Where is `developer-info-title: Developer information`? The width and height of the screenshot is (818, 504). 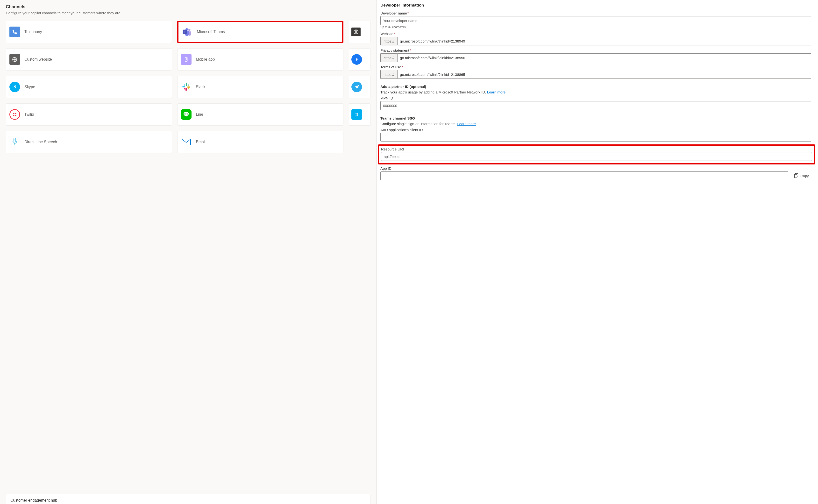 developer-info-title: Developer information is located at coordinates (596, 5).